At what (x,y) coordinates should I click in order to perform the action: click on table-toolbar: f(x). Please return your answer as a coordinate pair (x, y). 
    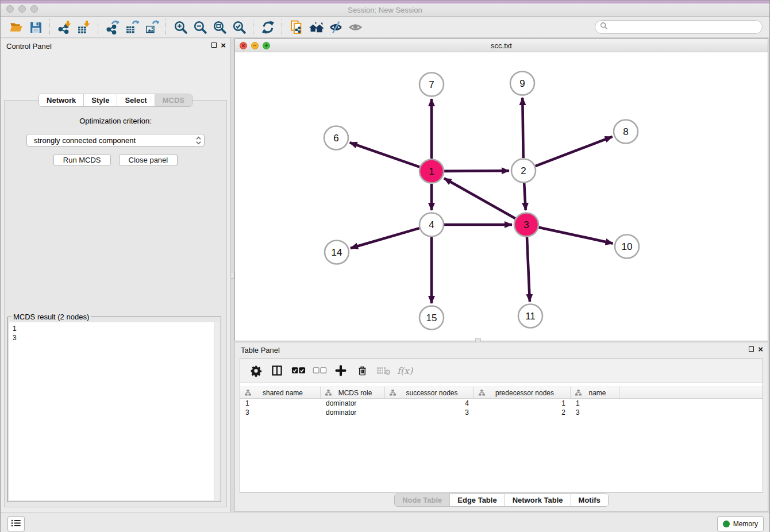
    Looking at the image, I should click on (501, 371).